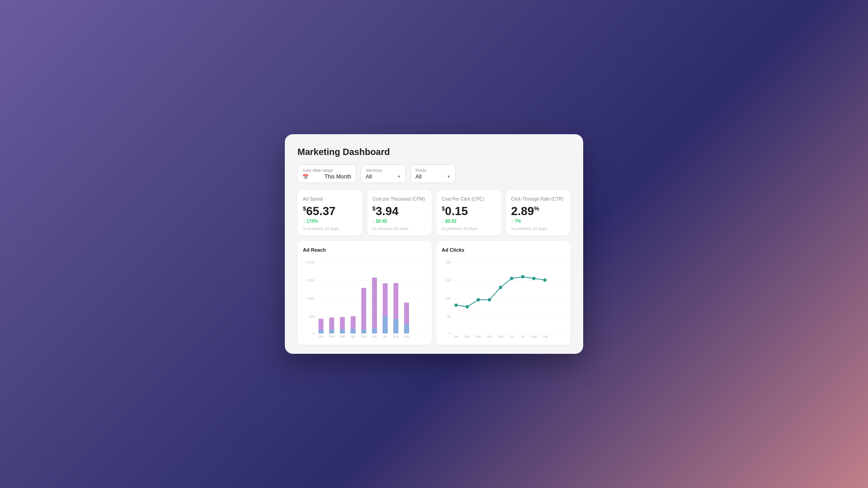  What do you see at coordinates (400, 211) in the screenshot?
I see `metric-value-cpm: $3.94` at bounding box center [400, 211].